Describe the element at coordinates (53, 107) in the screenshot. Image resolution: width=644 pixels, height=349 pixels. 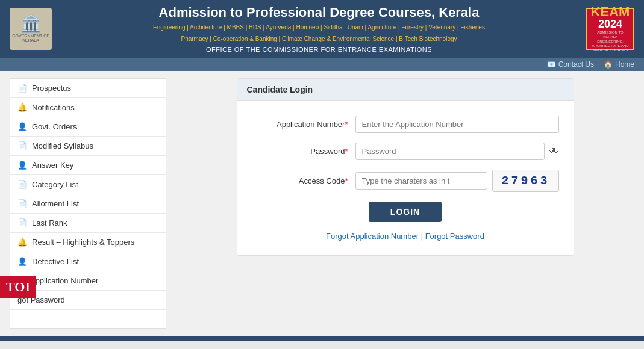
I see `sidebar-label-notifications: Notifications` at that location.